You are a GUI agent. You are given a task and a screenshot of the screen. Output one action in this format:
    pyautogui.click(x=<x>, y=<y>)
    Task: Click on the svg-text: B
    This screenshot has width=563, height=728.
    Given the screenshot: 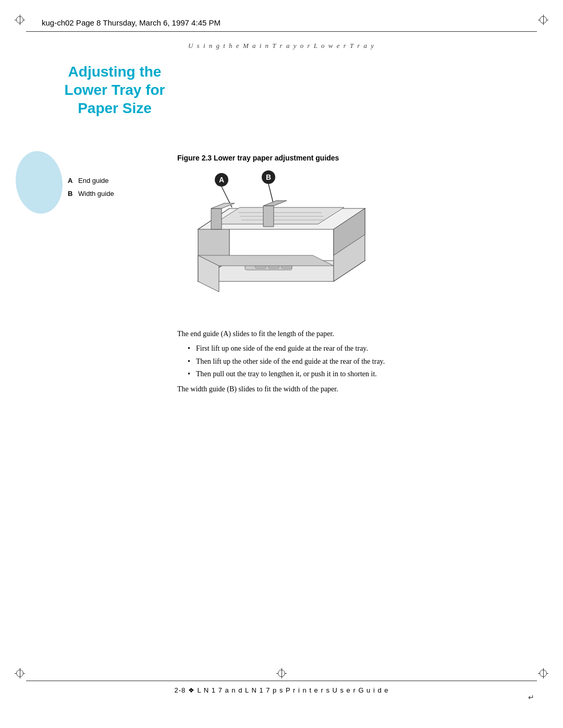 What is the action you would take?
    pyautogui.click(x=268, y=177)
    